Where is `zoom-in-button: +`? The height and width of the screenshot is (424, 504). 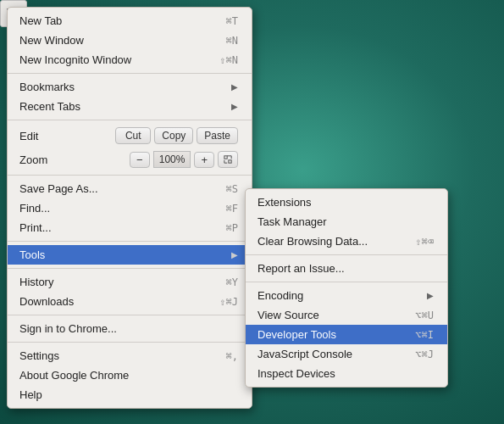 zoom-in-button: + is located at coordinates (204, 159).